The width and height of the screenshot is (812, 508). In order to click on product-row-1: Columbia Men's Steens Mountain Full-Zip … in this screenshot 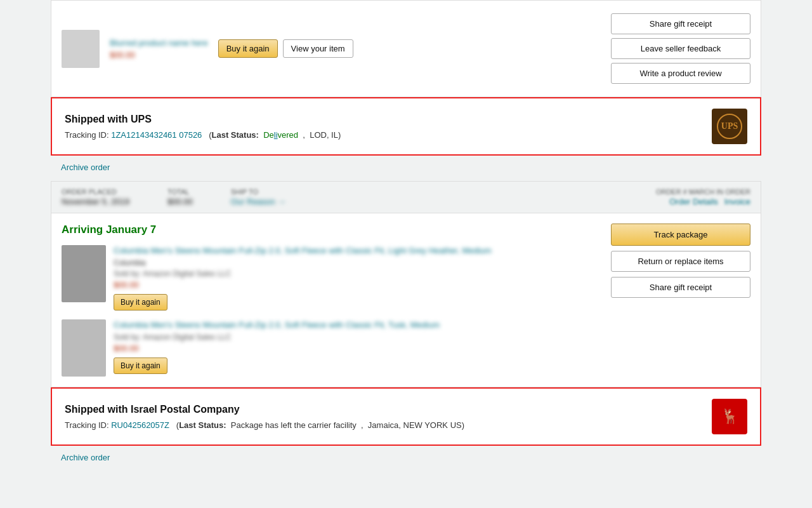, I will do `click(331, 278)`.